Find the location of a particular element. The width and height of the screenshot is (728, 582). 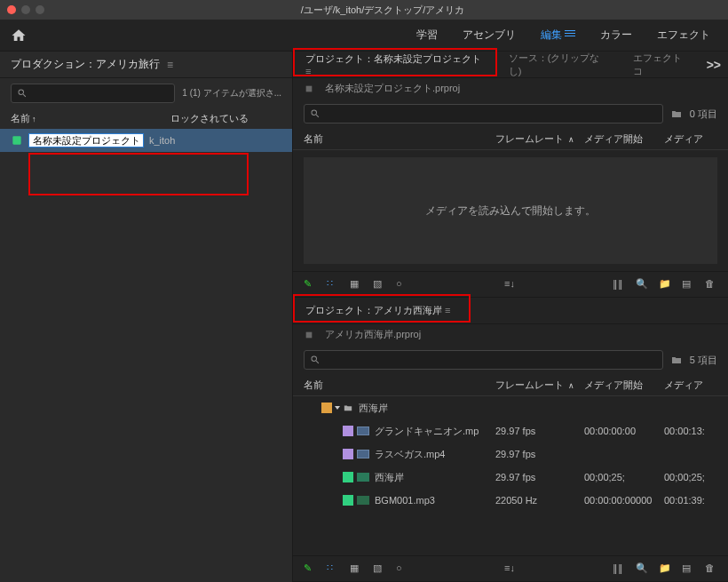

nav-color: カラー is located at coordinates (616, 36).